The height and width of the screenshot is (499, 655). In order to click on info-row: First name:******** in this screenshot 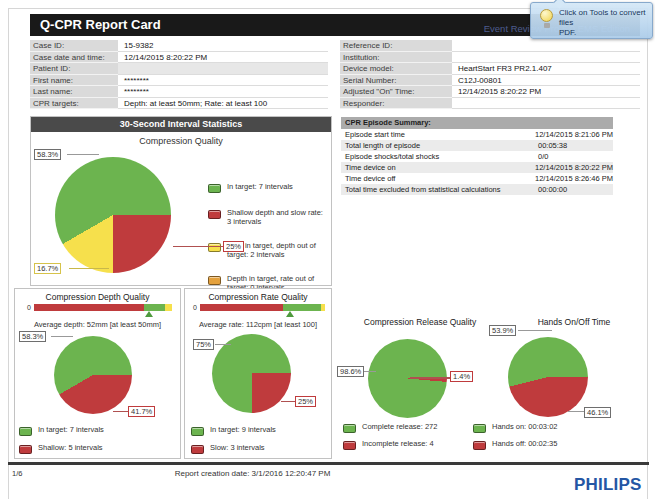, I will do `click(179, 81)`.